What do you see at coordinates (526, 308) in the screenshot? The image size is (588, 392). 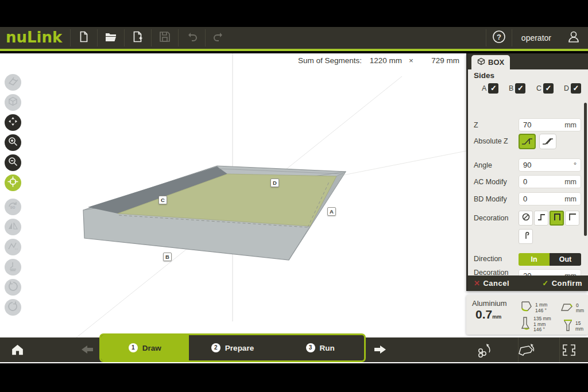 I see `profile-corner-icon` at bounding box center [526, 308].